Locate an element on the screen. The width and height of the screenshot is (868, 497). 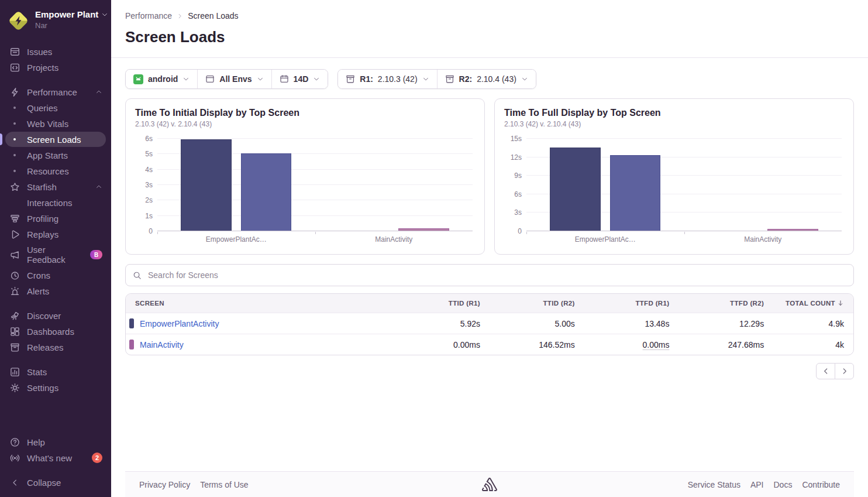
search-input is located at coordinates (497, 275).